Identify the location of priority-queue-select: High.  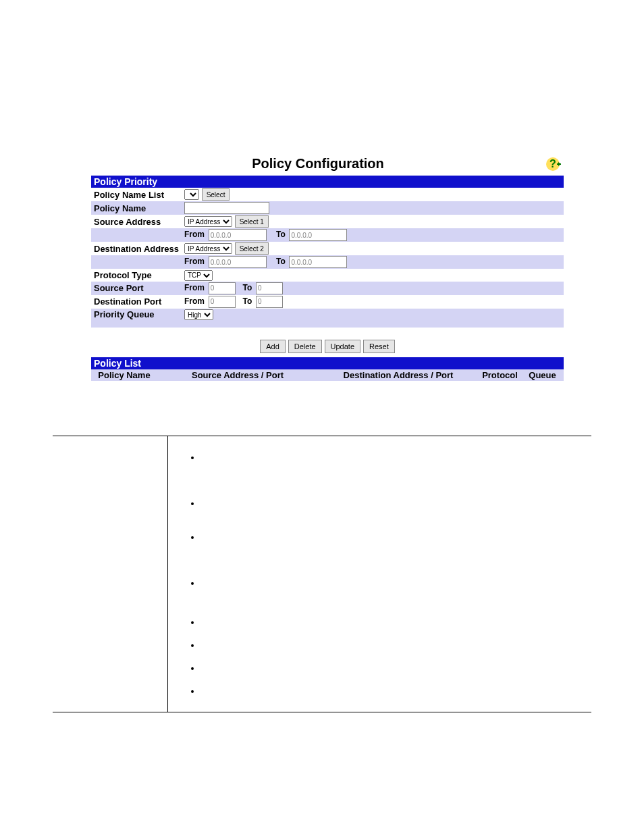
(198, 315).